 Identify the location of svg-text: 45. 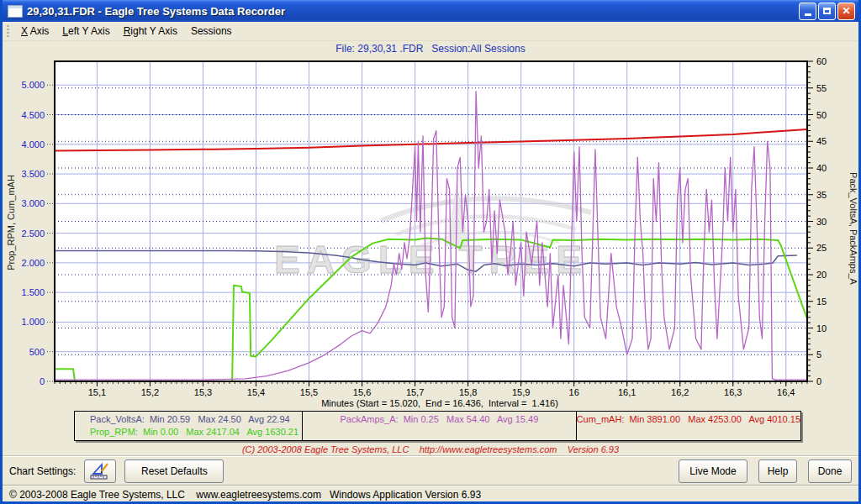
(821, 141).